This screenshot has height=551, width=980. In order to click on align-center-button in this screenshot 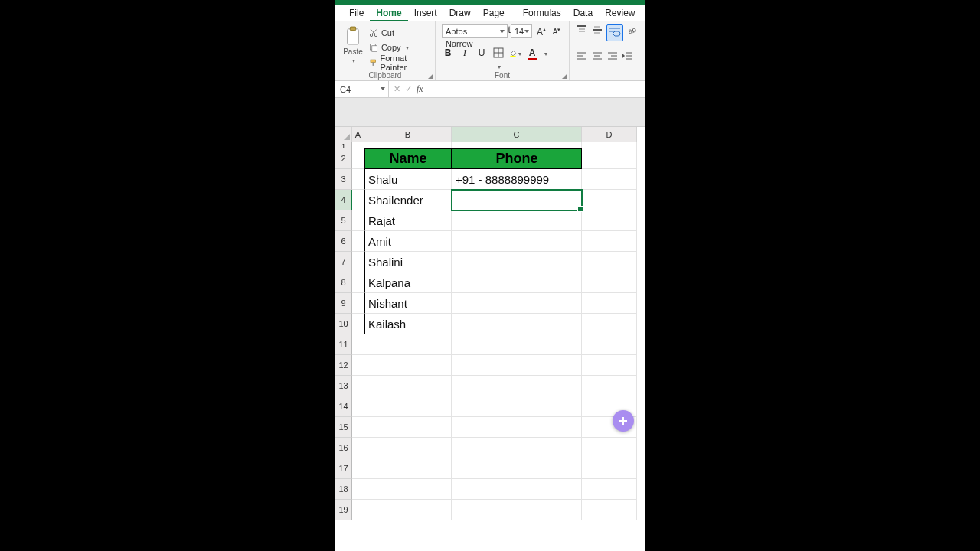, I will do `click(597, 57)`.